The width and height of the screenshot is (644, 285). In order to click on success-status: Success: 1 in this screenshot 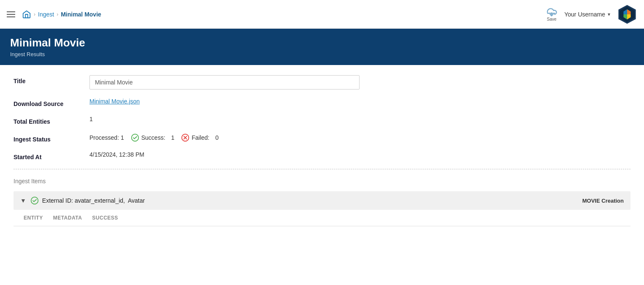, I will do `click(153, 138)`.